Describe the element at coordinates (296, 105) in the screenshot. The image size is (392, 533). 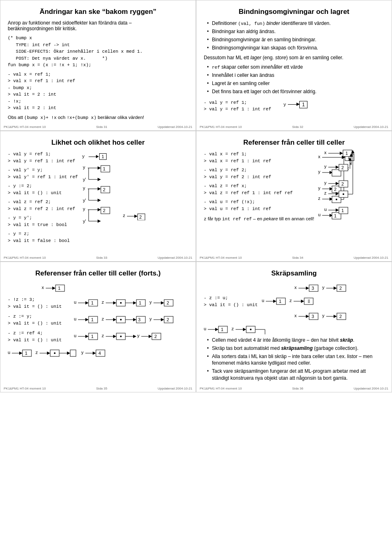
I see `slide-2-diagram: y 1` at that location.